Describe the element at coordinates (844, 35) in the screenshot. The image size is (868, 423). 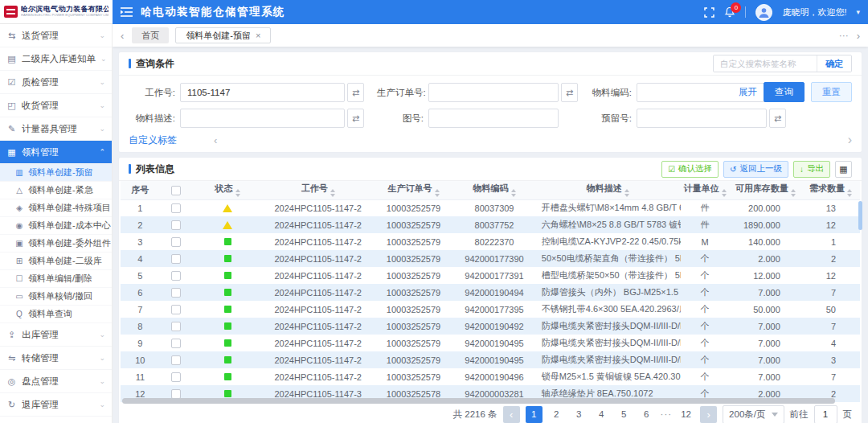
I see `tabs-more-icon: ···` at that location.